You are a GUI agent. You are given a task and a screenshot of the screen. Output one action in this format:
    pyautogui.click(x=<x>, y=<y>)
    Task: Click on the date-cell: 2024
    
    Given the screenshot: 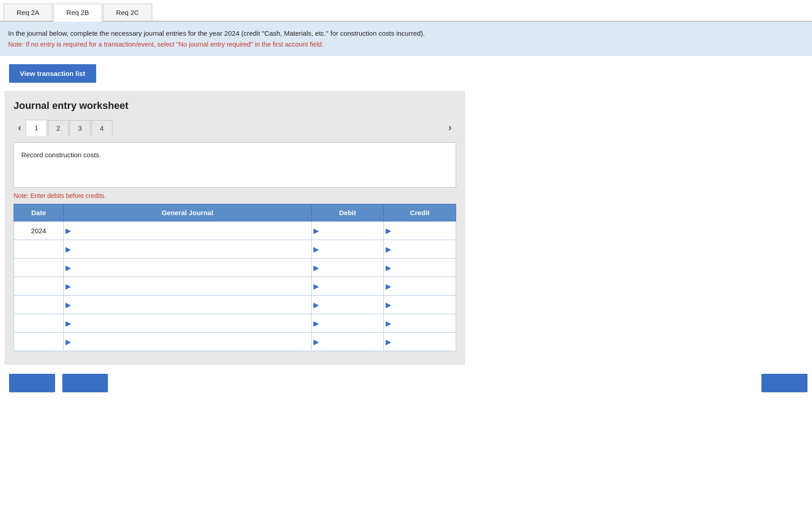 What is the action you would take?
    pyautogui.click(x=39, y=231)
    